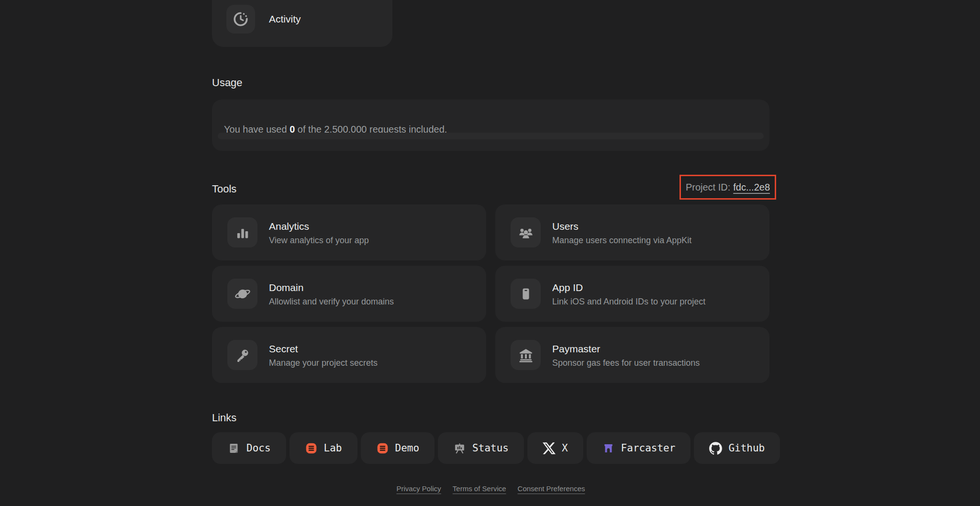  What do you see at coordinates (459, 448) in the screenshot?
I see `presentation-icon` at bounding box center [459, 448].